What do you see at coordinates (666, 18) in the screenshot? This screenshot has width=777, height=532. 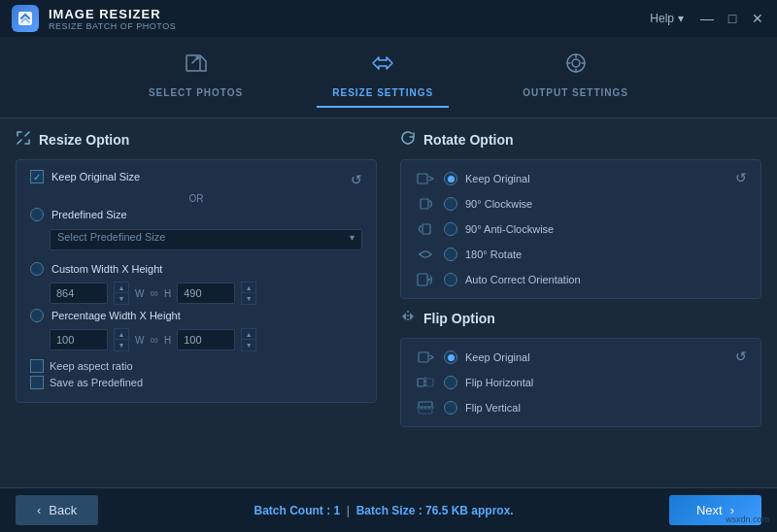 I see `help-button: Help ▾` at bounding box center [666, 18].